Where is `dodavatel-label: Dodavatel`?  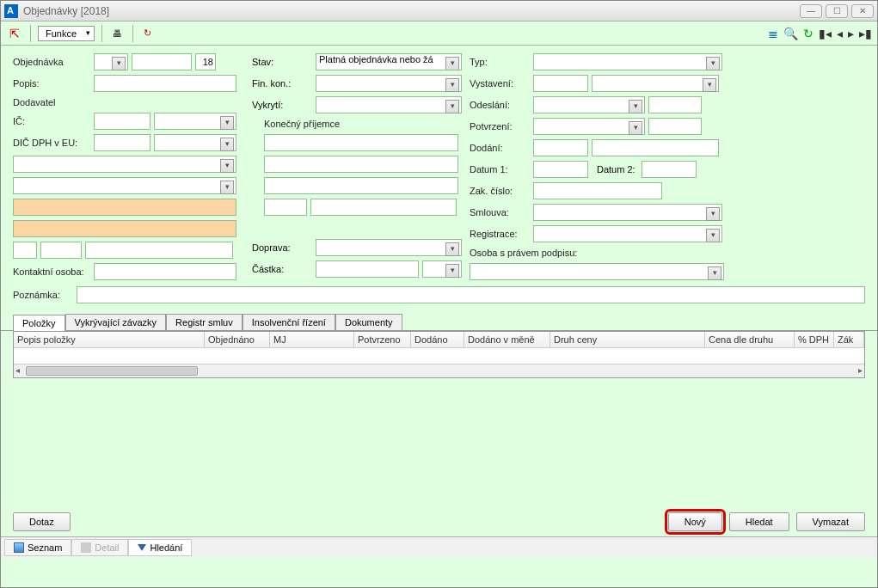
dodavatel-label: Dodavatel is located at coordinates (129, 102).